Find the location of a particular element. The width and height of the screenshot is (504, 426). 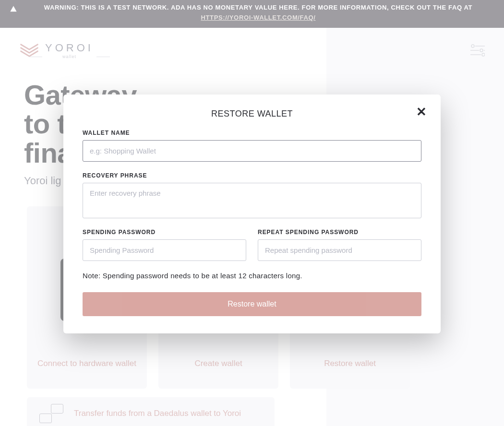

close-button: ✕ is located at coordinates (421, 112).